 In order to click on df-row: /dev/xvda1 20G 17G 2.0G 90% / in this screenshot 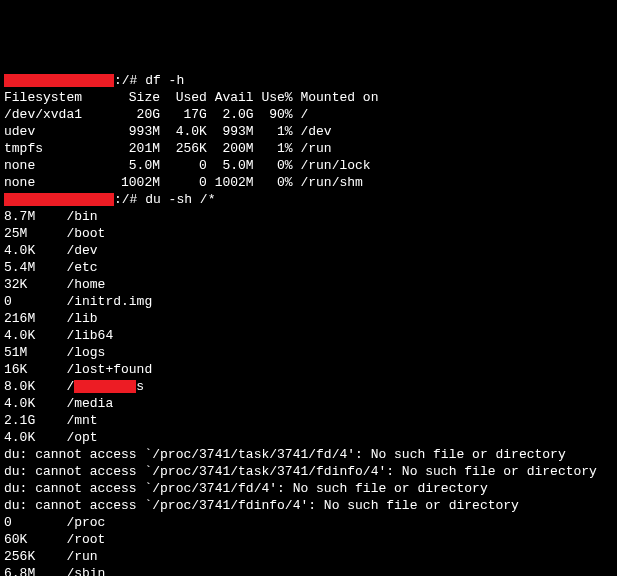, I will do `click(308, 114)`.